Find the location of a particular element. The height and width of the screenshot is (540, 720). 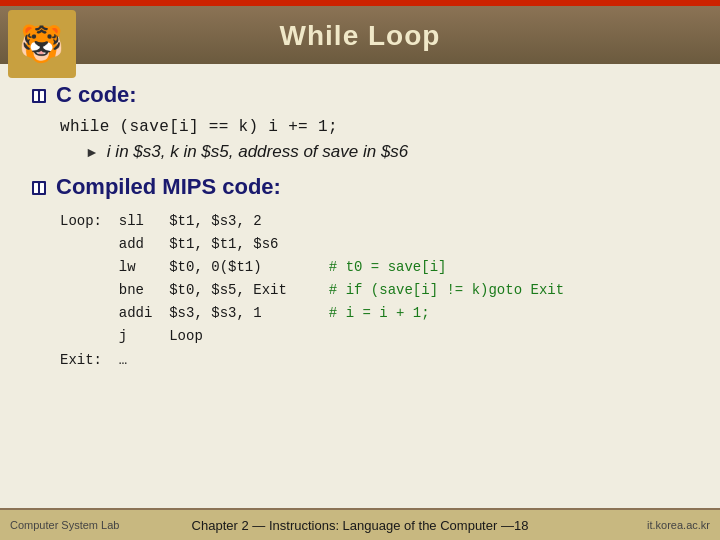

mips-label-1: Loop: sll $t1, $s3, 2 is located at coordinates (161, 222).